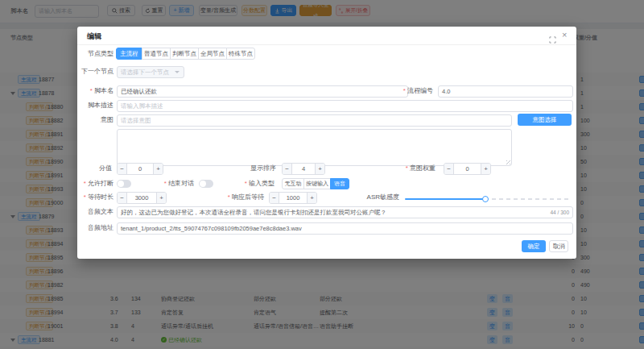  Describe the element at coordinates (545, 119) in the screenshot. I see `intent-select-button-label: 意图选择` at that location.